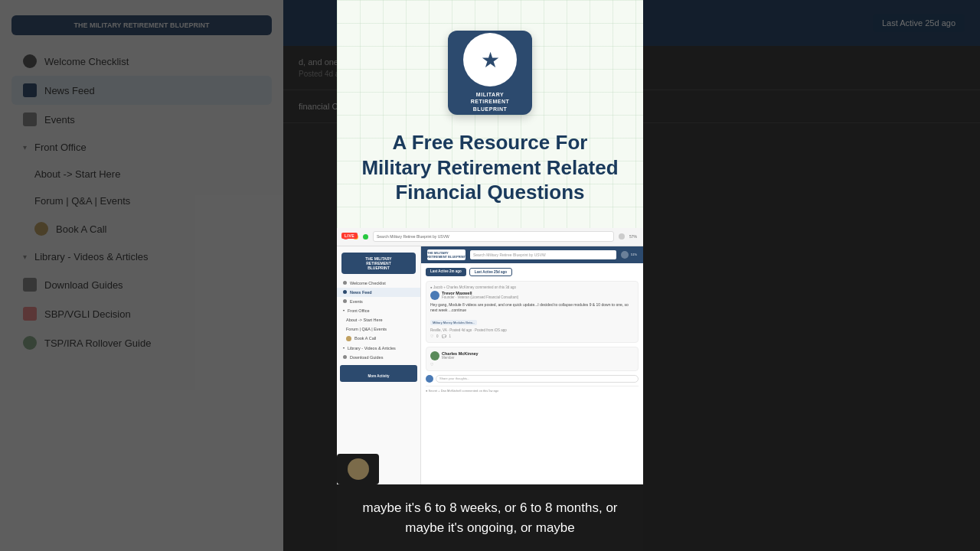 This screenshot has width=980, height=551. What do you see at coordinates (490, 60) in the screenshot?
I see `star-icon: ★` at bounding box center [490, 60].